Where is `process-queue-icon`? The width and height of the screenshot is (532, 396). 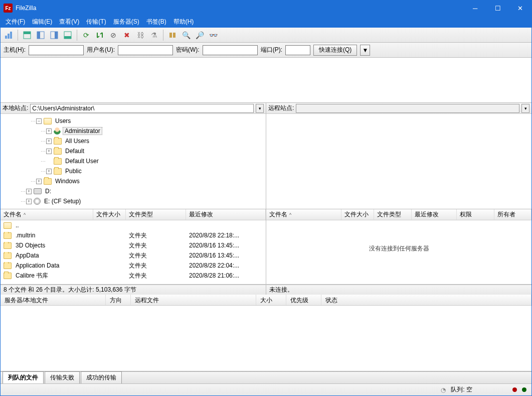
process-queue-icon is located at coordinates (100, 35).